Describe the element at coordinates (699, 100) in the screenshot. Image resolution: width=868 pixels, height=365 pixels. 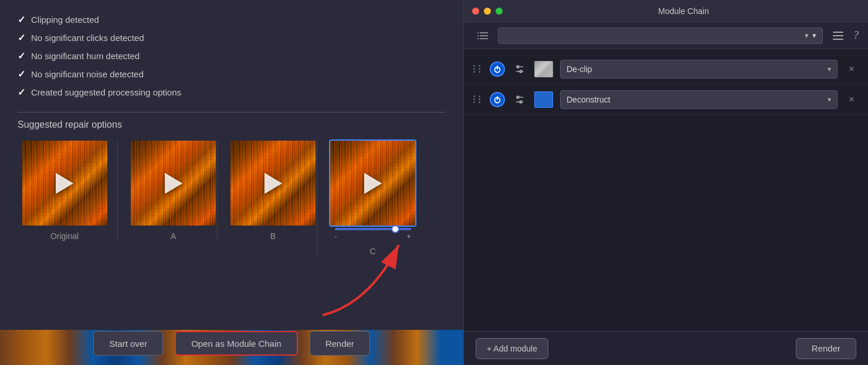
I see `module-dropdown-deconstruct: Deconstruct ▾` at that location.